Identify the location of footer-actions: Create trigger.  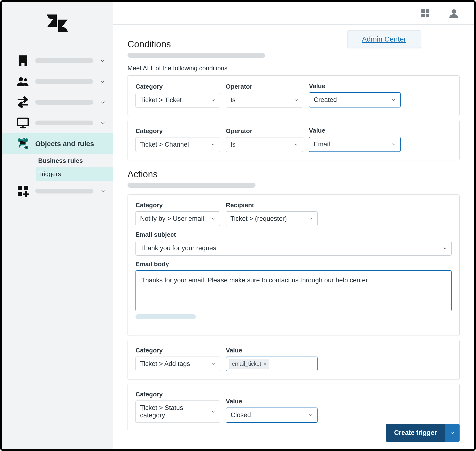
(423, 433).